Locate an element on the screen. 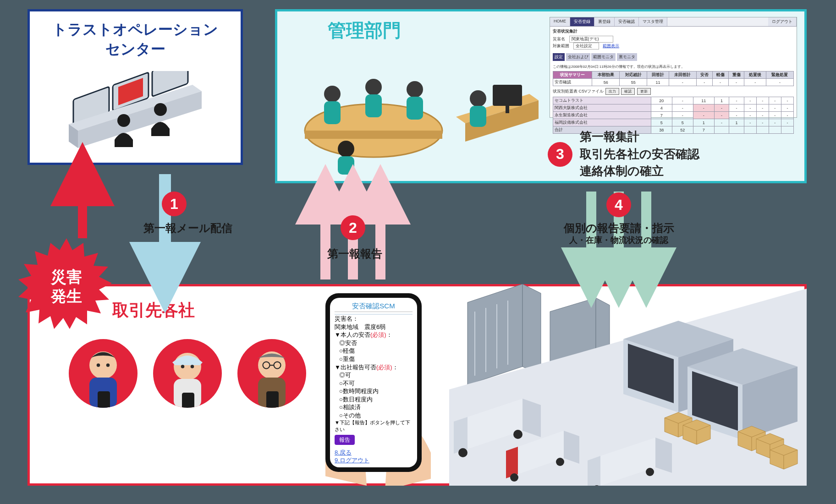 This screenshot has height=504, width=836. starburst-l2: 発生 is located at coordinates (66, 296).